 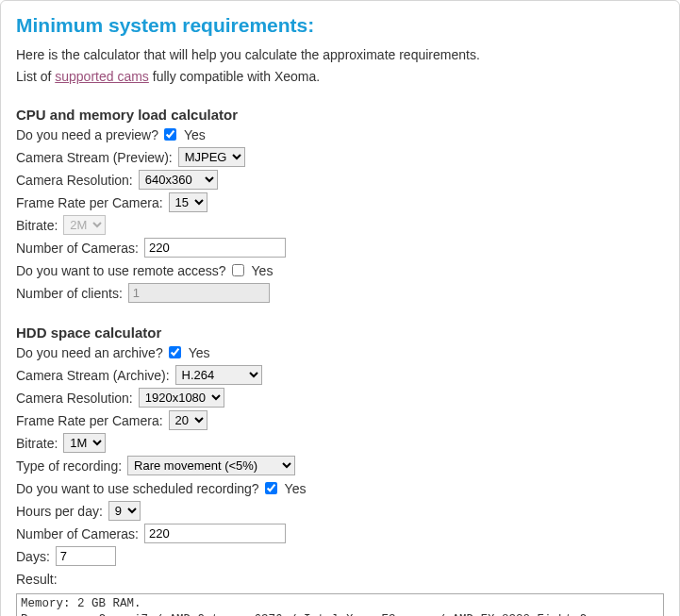 I want to click on cpu-bitrate-select: 2M, so click(x=85, y=225).